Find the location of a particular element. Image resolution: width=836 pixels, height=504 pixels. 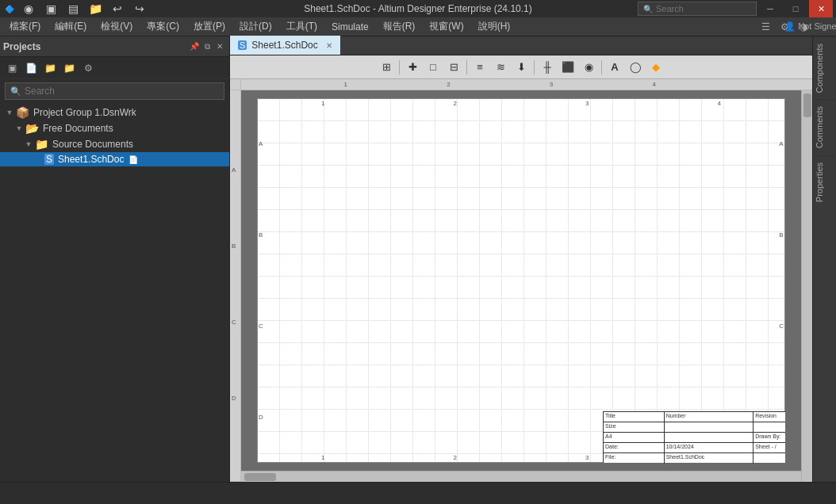

panel-close-button: ✕ is located at coordinates (220, 47).